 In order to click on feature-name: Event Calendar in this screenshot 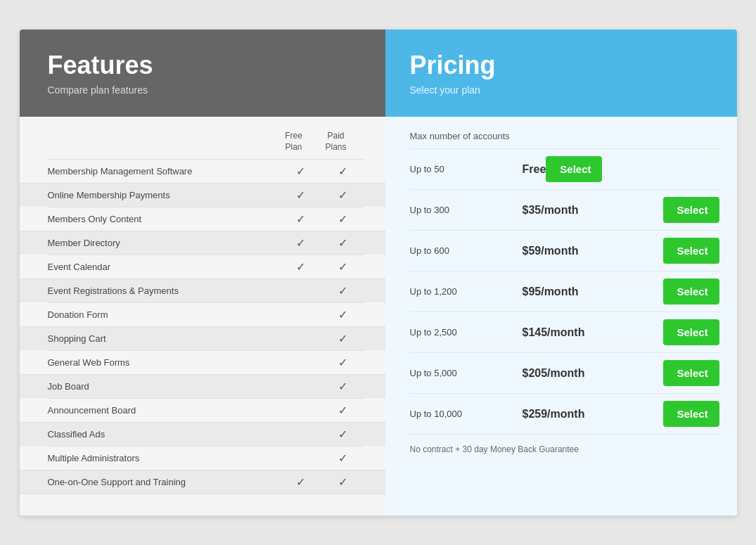, I will do `click(164, 267)`.